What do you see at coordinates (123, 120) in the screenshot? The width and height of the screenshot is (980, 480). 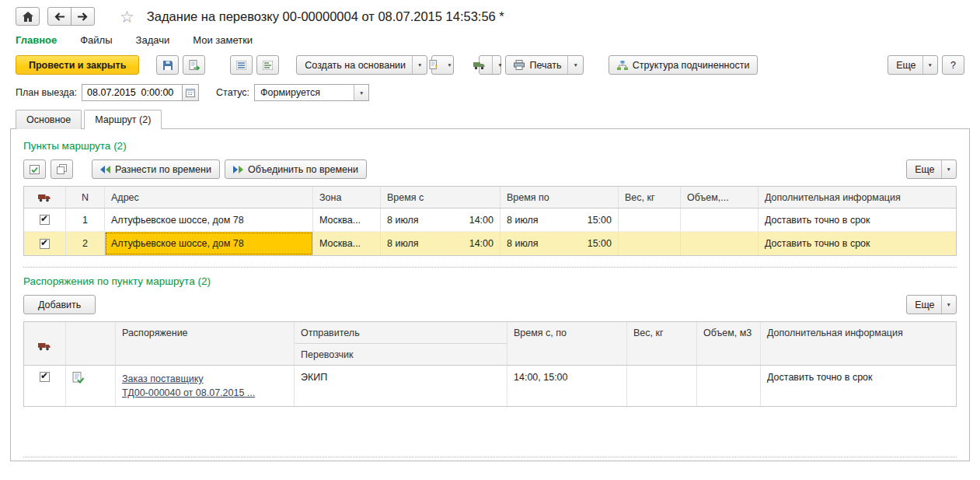 I see `tab-route: Маршрут (2)` at bounding box center [123, 120].